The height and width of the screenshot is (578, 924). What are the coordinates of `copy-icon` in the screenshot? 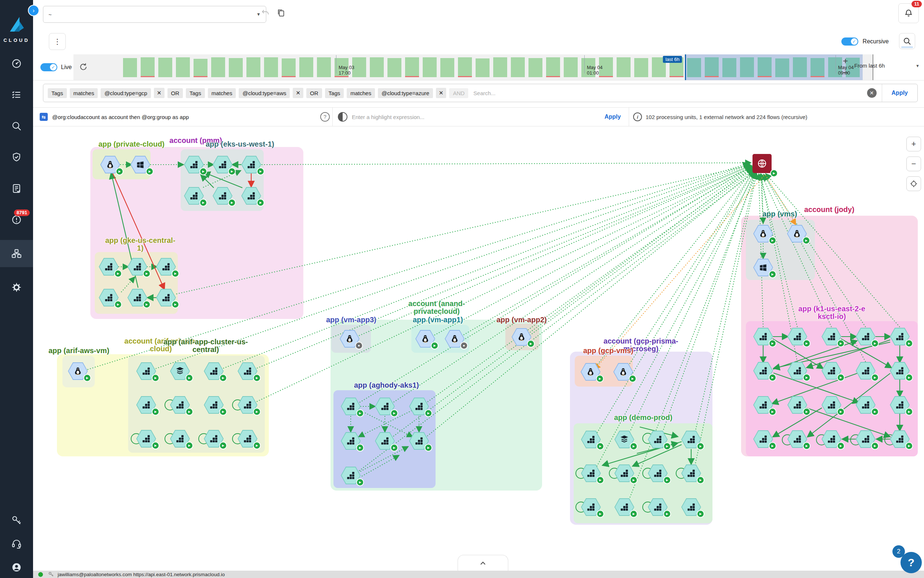 It's located at (281, 14).